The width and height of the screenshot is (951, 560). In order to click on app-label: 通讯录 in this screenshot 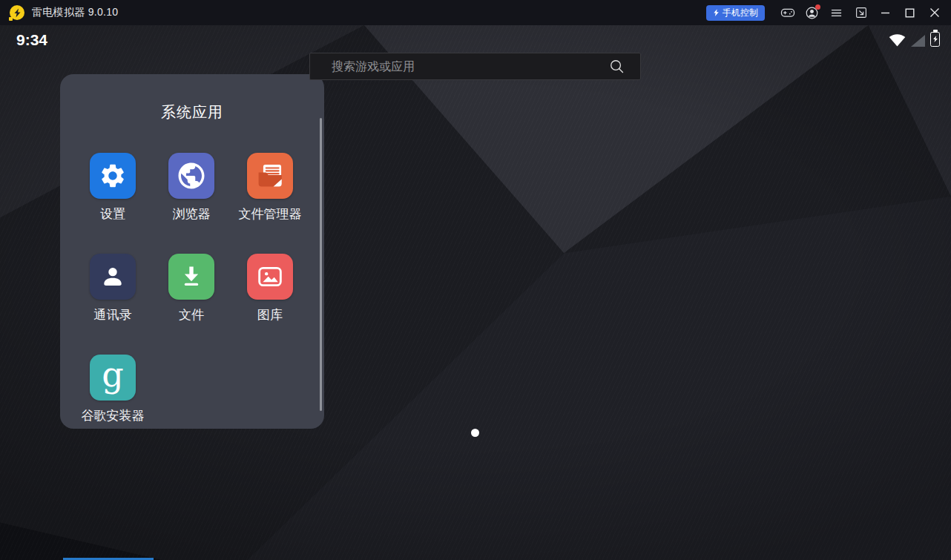, I will do `click(113, 314)`.